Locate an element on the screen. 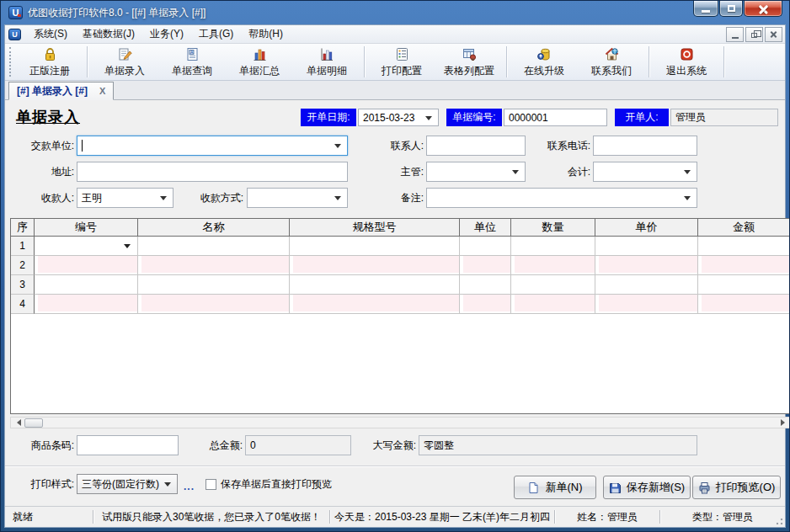 The image size is (790, 532). operator-label: 开单人: is located at coordinates (642, 118).